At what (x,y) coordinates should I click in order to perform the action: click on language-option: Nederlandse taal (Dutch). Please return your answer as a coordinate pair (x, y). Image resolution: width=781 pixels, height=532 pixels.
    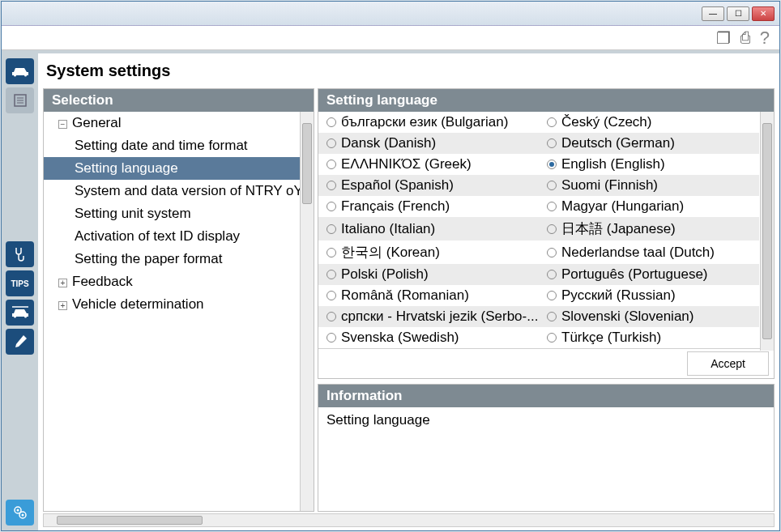
    Looking at the image, I should click on (649, 253).